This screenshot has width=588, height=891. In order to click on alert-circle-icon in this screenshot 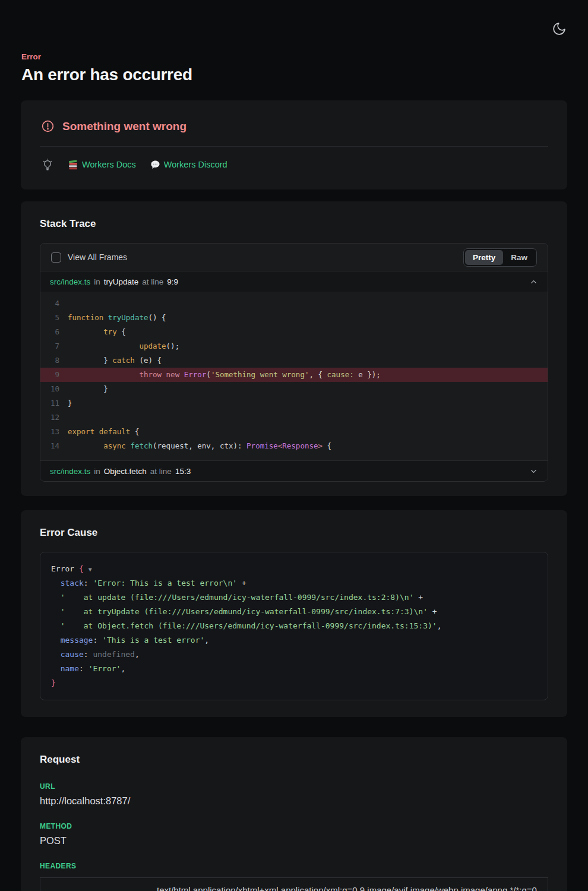, I will do `click(48, 126)`.